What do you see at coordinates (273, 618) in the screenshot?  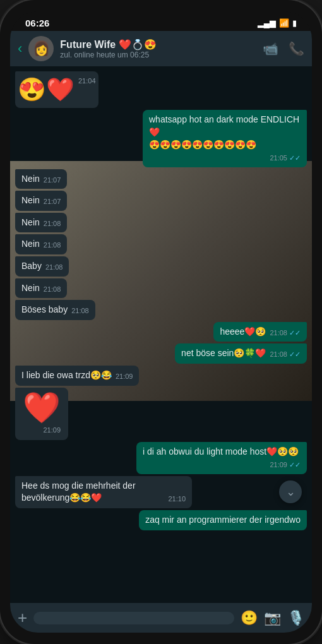 I see `camera-icon: 📷` at bounding box center [273, 618].